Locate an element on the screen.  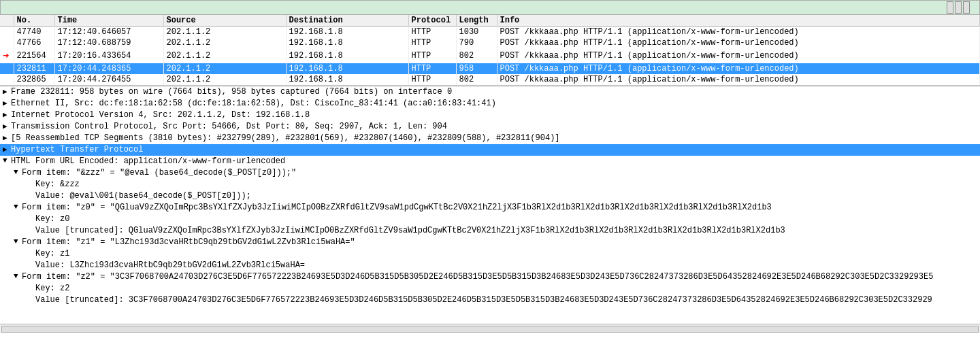
detail-text: Key: z1 is located at coordinates (52, 254).